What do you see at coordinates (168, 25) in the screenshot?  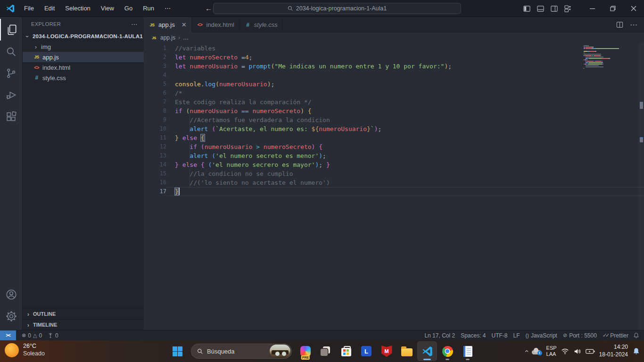 I see `tab-appjs: JS app.js ✕` at bounding box center [168, 25].